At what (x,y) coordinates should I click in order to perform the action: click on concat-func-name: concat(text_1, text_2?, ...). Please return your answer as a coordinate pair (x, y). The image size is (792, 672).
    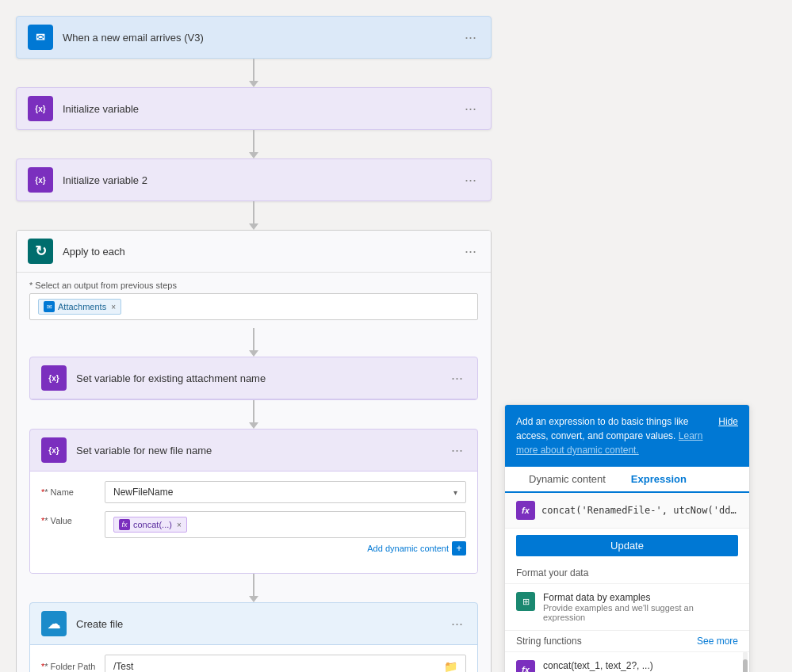
    Looking at the image, I should click on (641, 666).